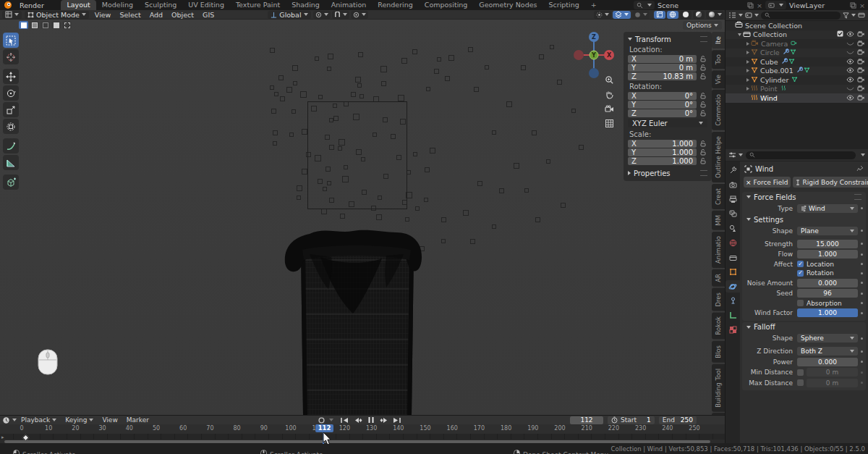 The width and height of the screenshot is (868, 454). What do you see at coordinates (797, 98) in the screenshot?
I see `outliner-row-wind: Wind` at bounding box center [797, 98].